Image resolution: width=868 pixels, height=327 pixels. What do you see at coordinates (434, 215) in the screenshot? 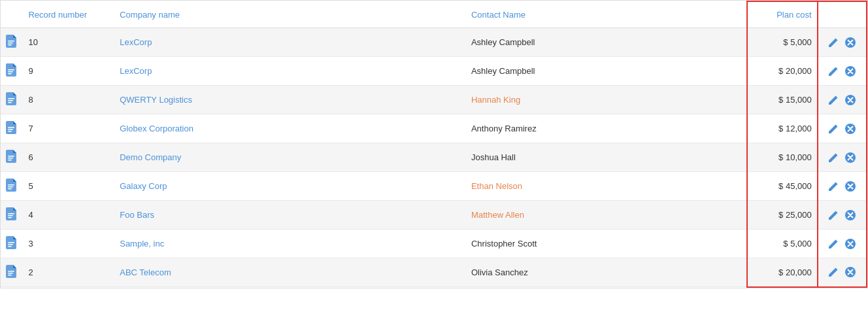
I see `table-row: 4Foo BarsMatthew Allen$ 25,000` at bounding box center [434, 215].